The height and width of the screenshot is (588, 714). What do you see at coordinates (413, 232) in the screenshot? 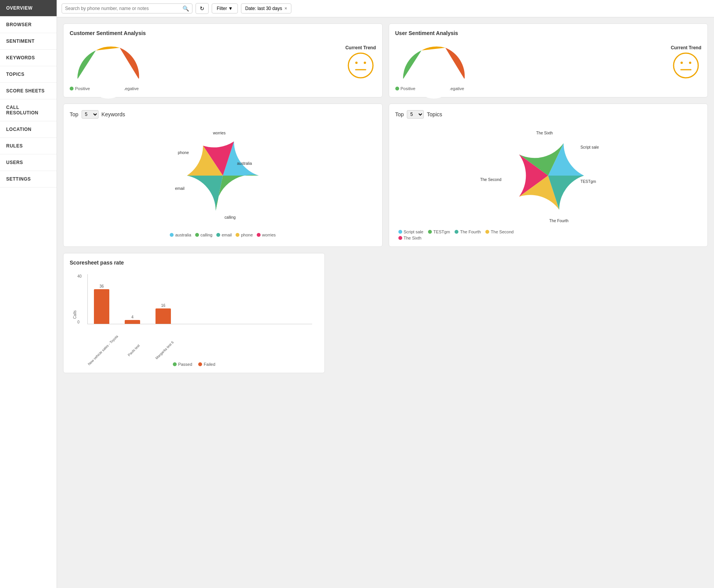
I see `tp-scriptsale-label: Script sale` at bounding box center [413, 232].